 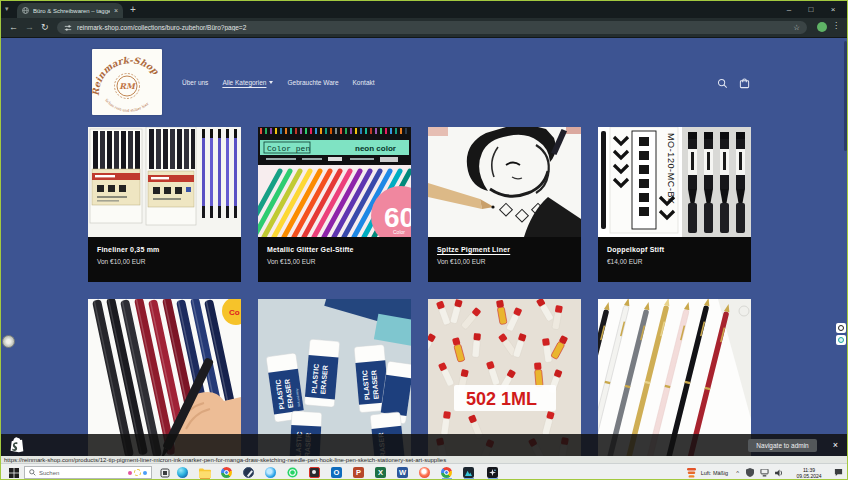 I want to click on admin-bar-close-icon: ×, so click(x=836, y=446).